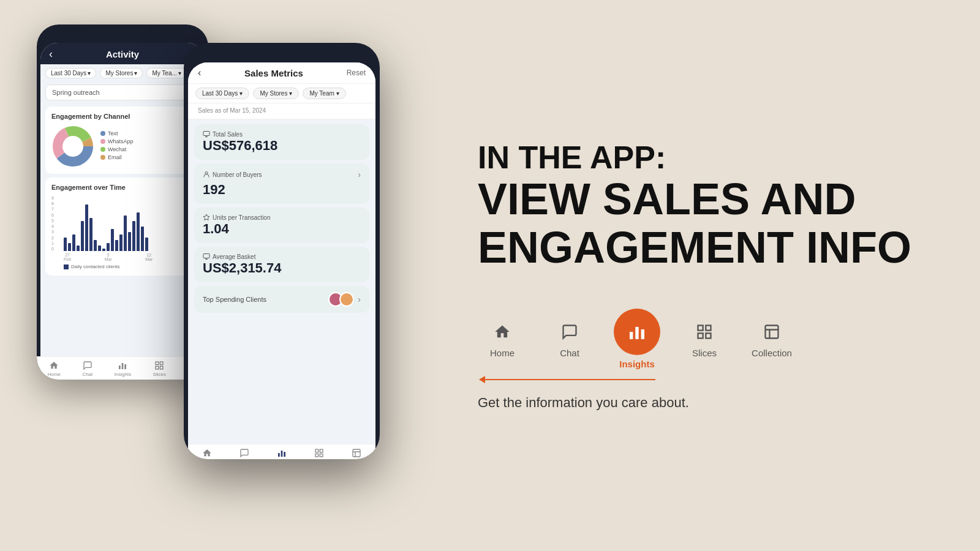 The height and width of the screenshot is (551, 980). What do you see at coordinates (123, 92) in the screenshot?
I see `search-input-back` at bounding box center [123, 92].